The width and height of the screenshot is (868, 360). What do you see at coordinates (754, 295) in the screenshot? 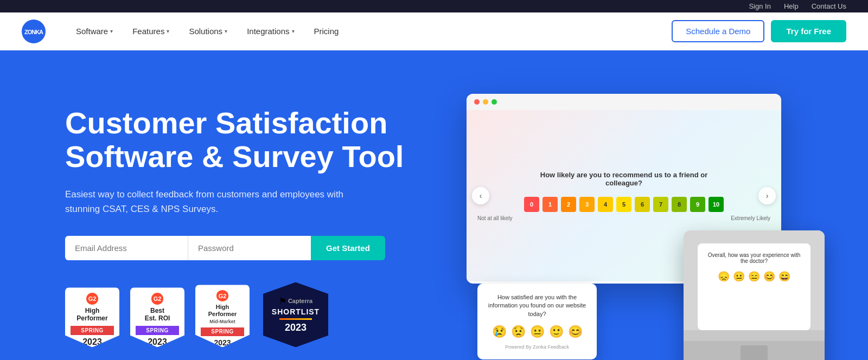
I see `kiosk-mockup: Overall, how was your experience with th…` at bounding box center [754, 295].